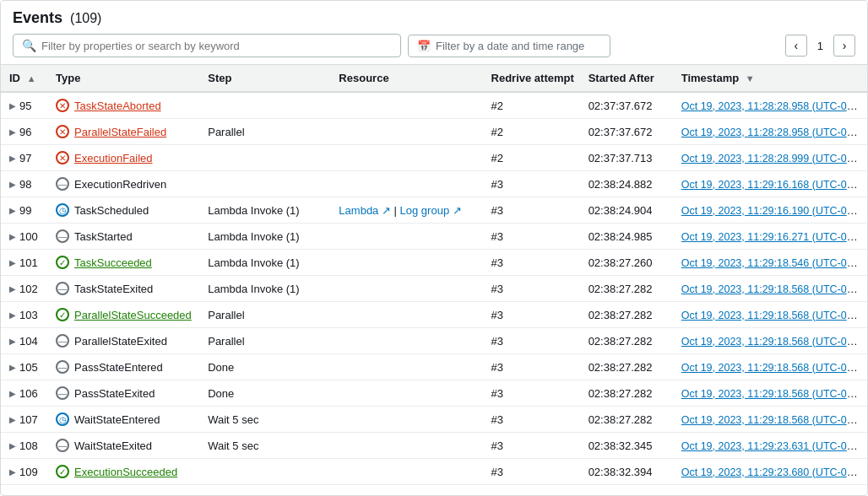  What do you see at coordinates (774, 159) in the screenshot?
I see `timestamp-link: Oct 19, 2023, 11:28:28.999 (UTC-07:00)` at bounding box center [774, 159].